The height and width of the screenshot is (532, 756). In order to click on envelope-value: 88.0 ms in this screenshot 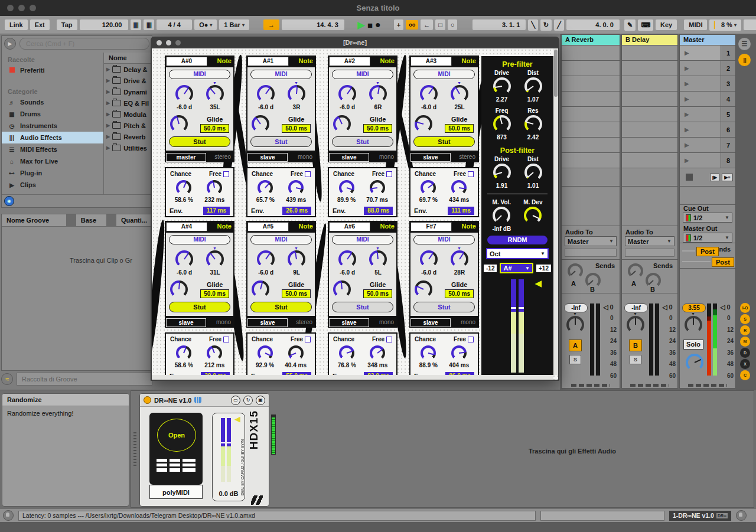, I will do `click(378, 211)`.